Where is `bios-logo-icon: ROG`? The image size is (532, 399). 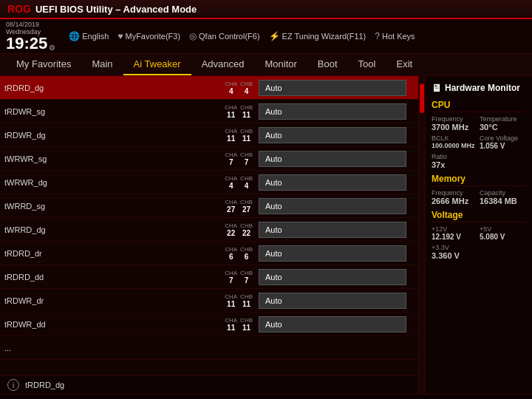
bios-logo-icon: ROG is located at coordinates (19, 9).